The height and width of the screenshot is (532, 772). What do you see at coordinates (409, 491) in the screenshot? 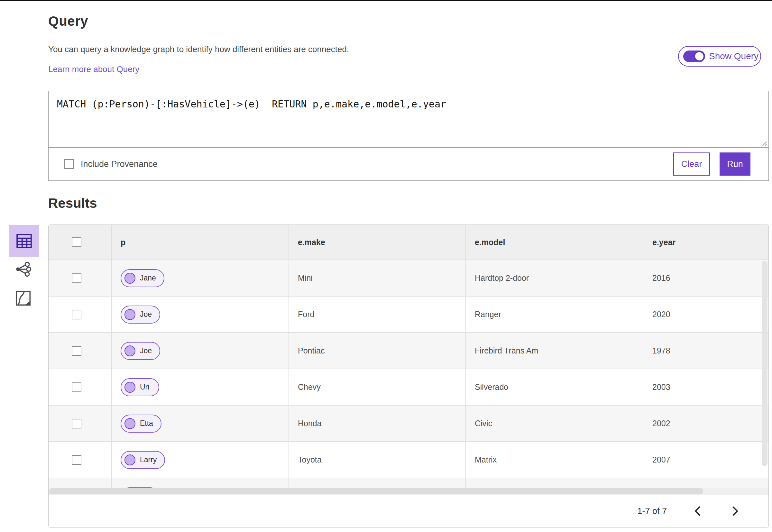
I see `horizontal-scrollbar` at bounding box center [409, 491].